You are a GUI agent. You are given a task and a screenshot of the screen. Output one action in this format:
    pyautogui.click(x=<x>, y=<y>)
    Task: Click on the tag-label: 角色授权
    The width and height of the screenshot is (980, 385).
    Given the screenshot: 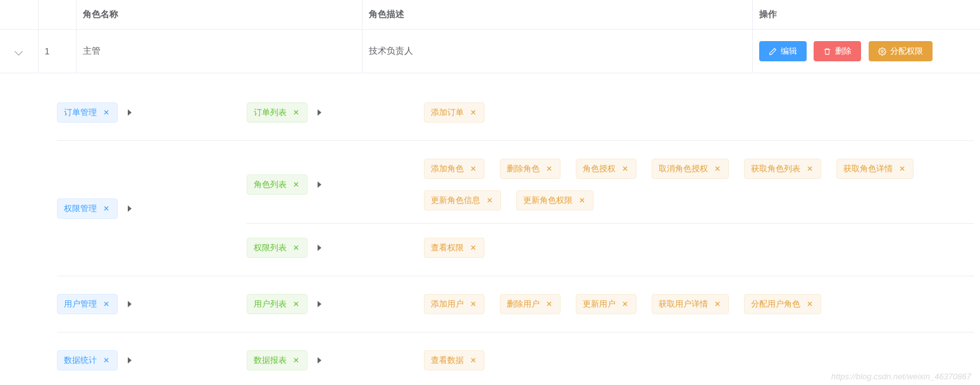 What is the action you would take?
    pyautogui.click(x=599, y=169)
    